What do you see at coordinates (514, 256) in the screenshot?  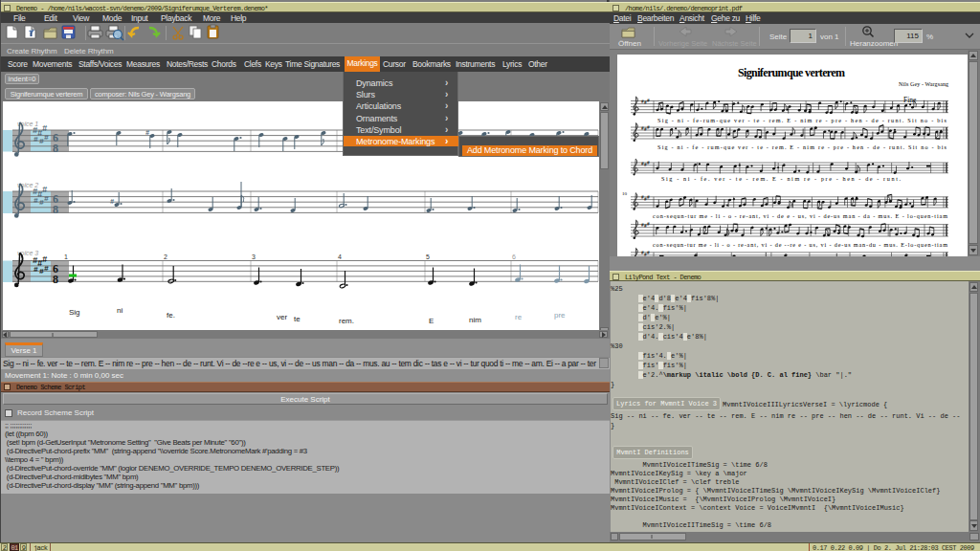 I see `svg-text: 6` at bounding box center [514, 256].